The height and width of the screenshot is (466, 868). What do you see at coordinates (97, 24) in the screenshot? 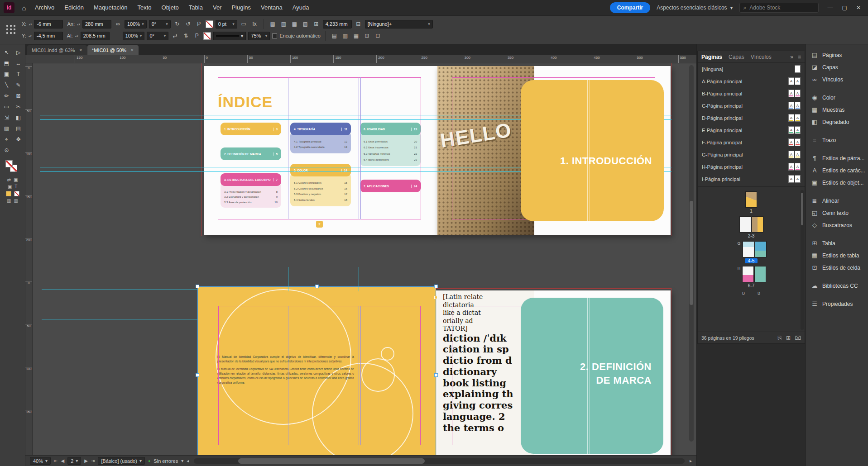
I see `width-field: 280 mm` at bounding box center [97, 24].